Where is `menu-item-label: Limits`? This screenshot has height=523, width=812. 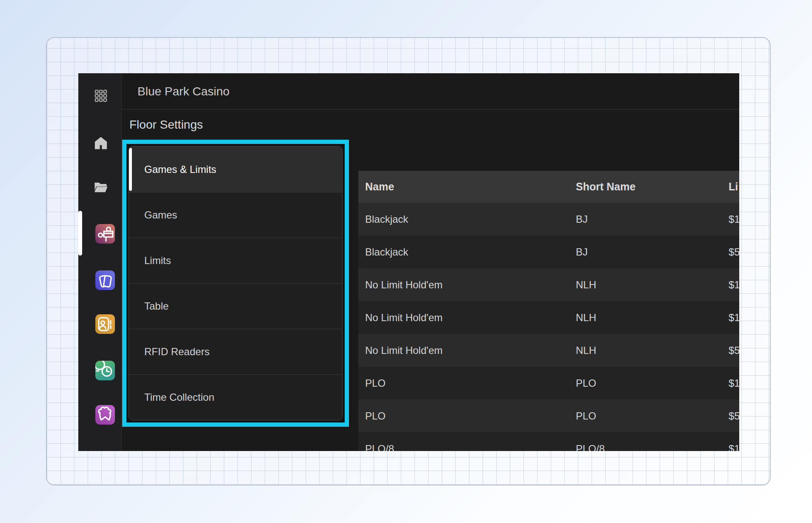
menu-item-label: Limits is located at coordinates (157, 261).